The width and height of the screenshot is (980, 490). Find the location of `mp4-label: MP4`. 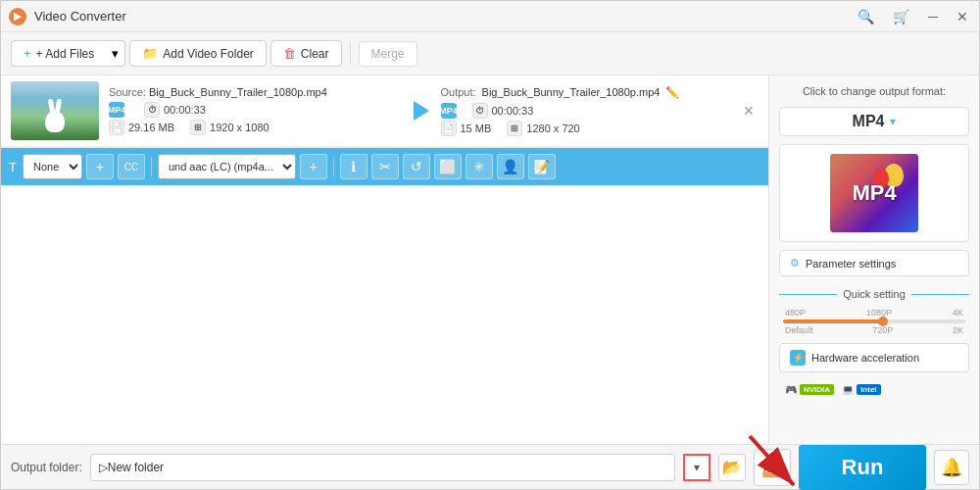

mp4-label: MP4 is located at coordinates (874, 193).